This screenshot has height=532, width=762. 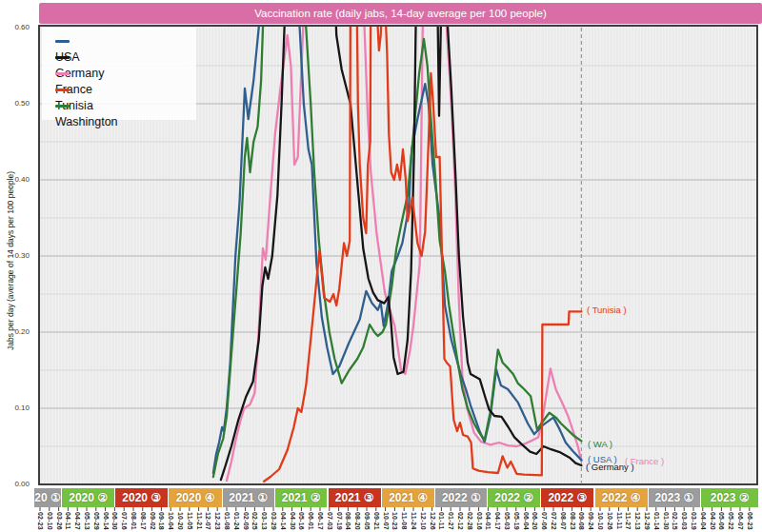 I want to click on chart-title: Vaccination rate (daily jabs, 14-day ave…, so click(x=400, y=13).